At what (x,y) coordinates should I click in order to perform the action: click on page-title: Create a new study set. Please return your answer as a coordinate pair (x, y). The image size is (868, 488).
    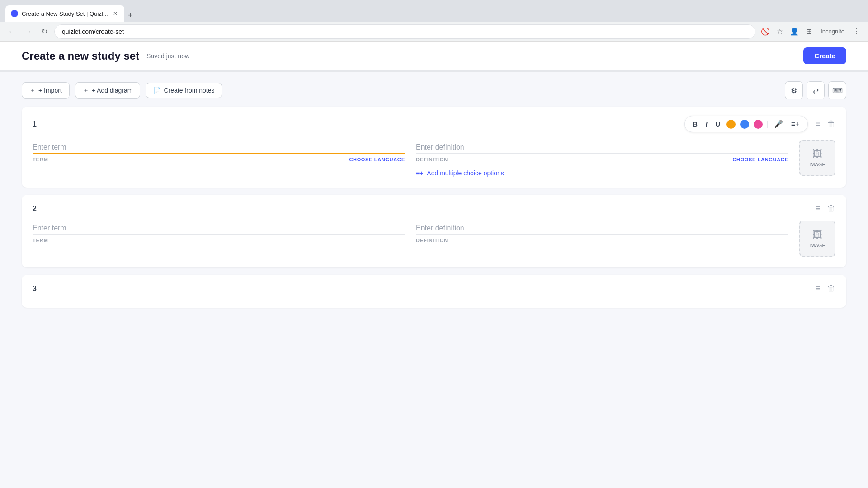
    Looking at the image, I should click on (80, 56).